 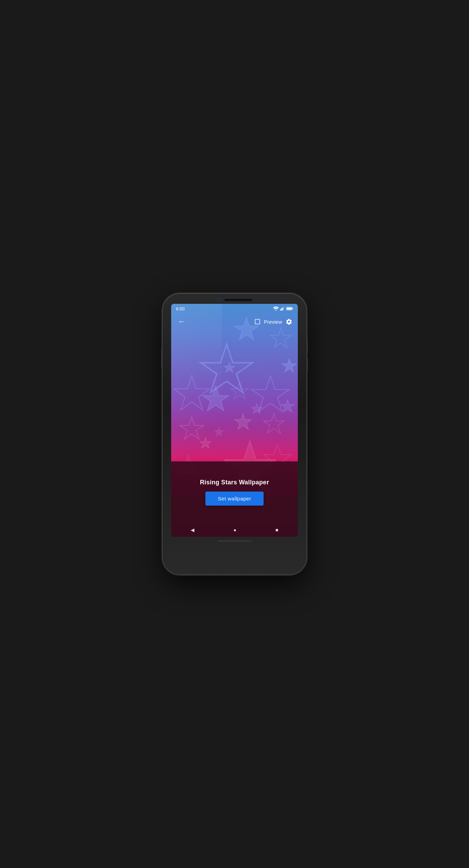 I want to click on speaker-grille, so click(x=238, y=300).